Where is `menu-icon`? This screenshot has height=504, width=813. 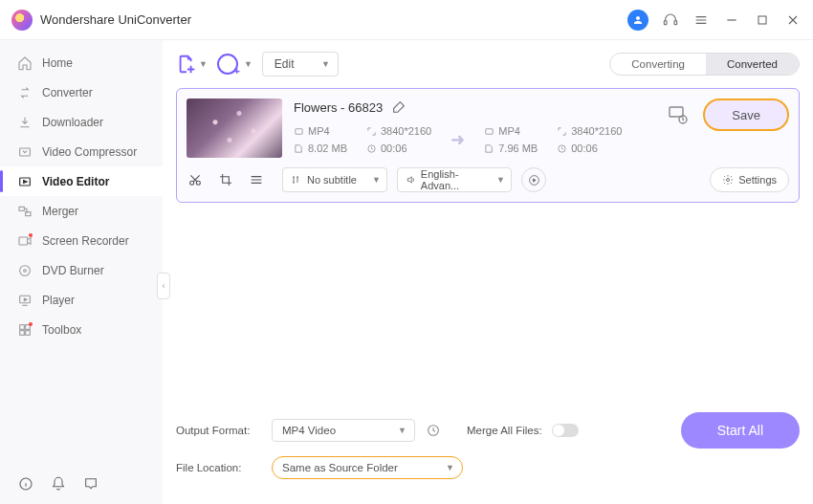 menu-icon is located at coordinates (701, 20).